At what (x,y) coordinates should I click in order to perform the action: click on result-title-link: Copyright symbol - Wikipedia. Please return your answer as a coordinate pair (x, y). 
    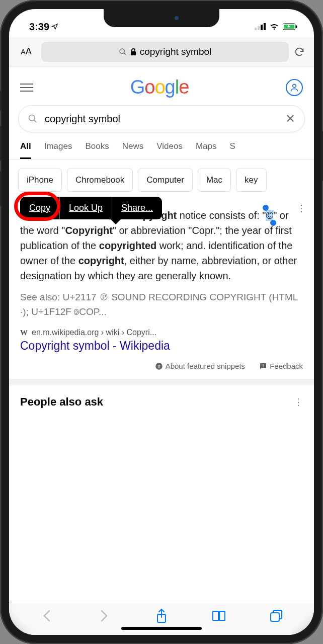
    Looking at the image, I should click on (162, 348).